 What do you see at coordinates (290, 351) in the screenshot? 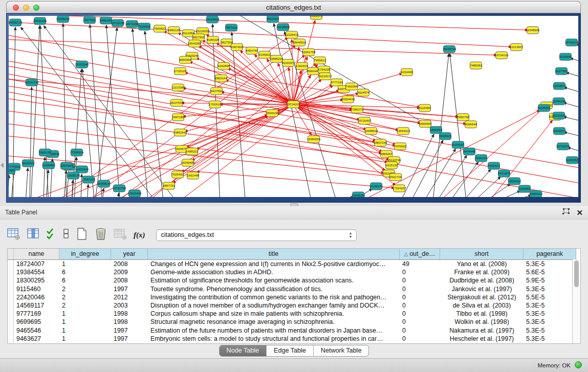
I see `tab-edge-table: Edge Table` at bounding box center [290, 351].